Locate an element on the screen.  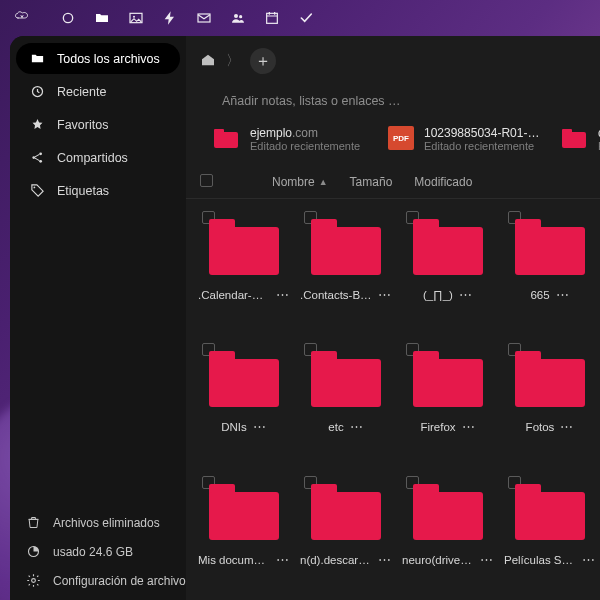
sidebar-item-favorites: Favoritos is located at coordinates (98, 124).